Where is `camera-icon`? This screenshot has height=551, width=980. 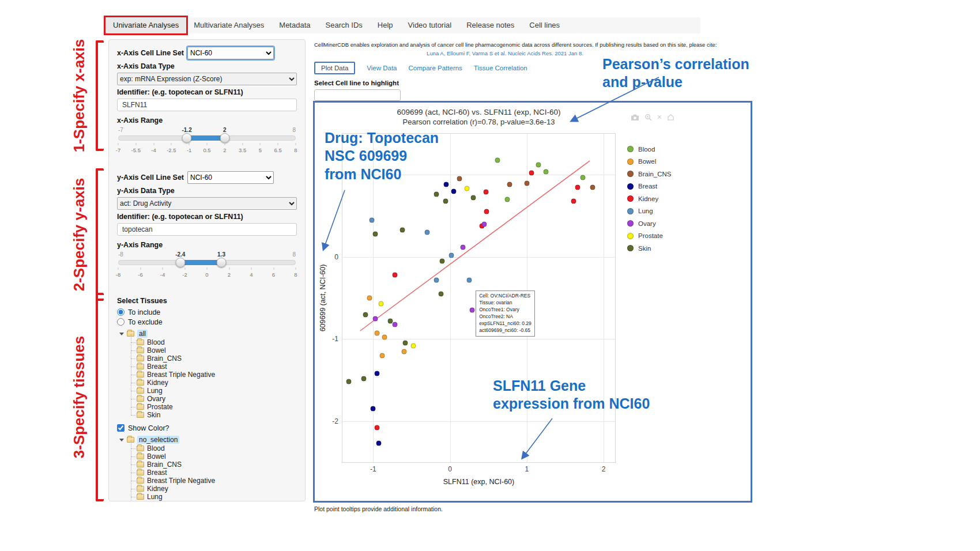
camera-icon is located at coordinates (635, 118).